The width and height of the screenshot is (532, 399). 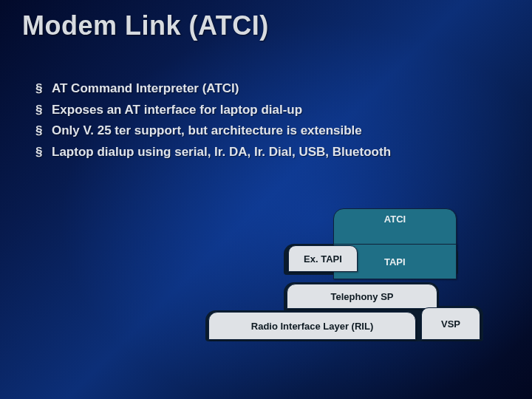 What do you see at coordinates (395, 228) in the screenshot?
I see `box-atci: ATCI` at bounding box center [395, 228].